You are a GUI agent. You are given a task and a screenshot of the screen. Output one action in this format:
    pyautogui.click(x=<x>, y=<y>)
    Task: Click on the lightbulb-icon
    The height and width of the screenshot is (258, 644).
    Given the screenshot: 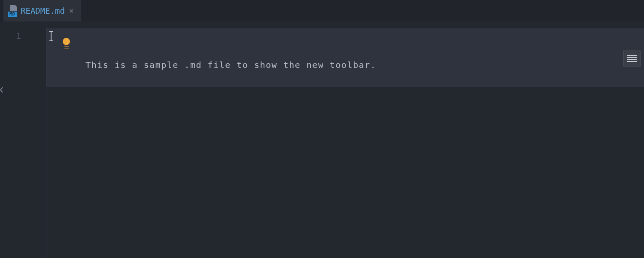 What is the action you would take?
    pyautogui.click(x=66, y=43)
    